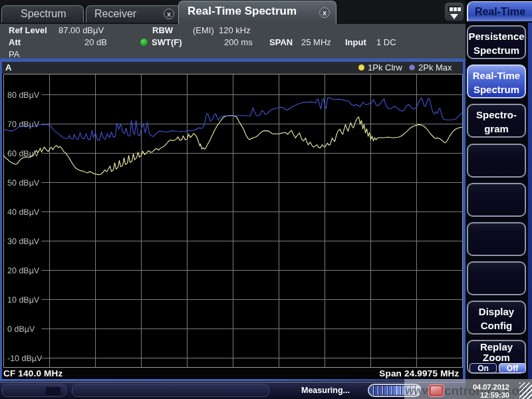  I want to click on svg-text: 20 dBµV, so click(24, 271).